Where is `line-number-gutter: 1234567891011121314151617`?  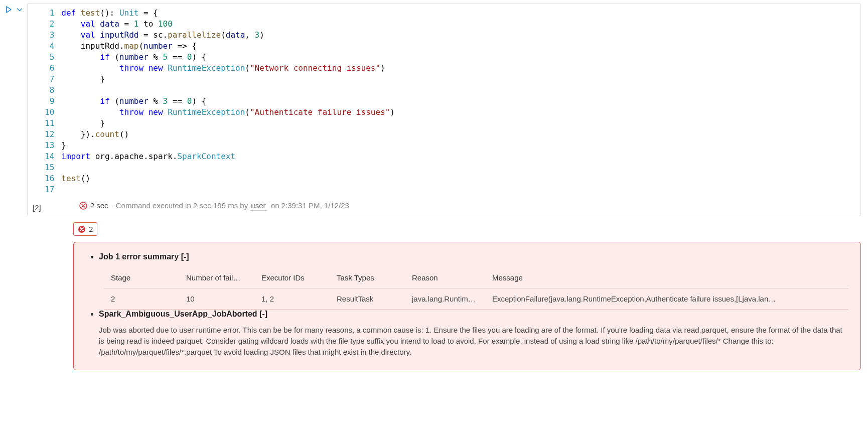
line-number-gutter: 1234567891011121314151617 is located at coordinates (44, 101).